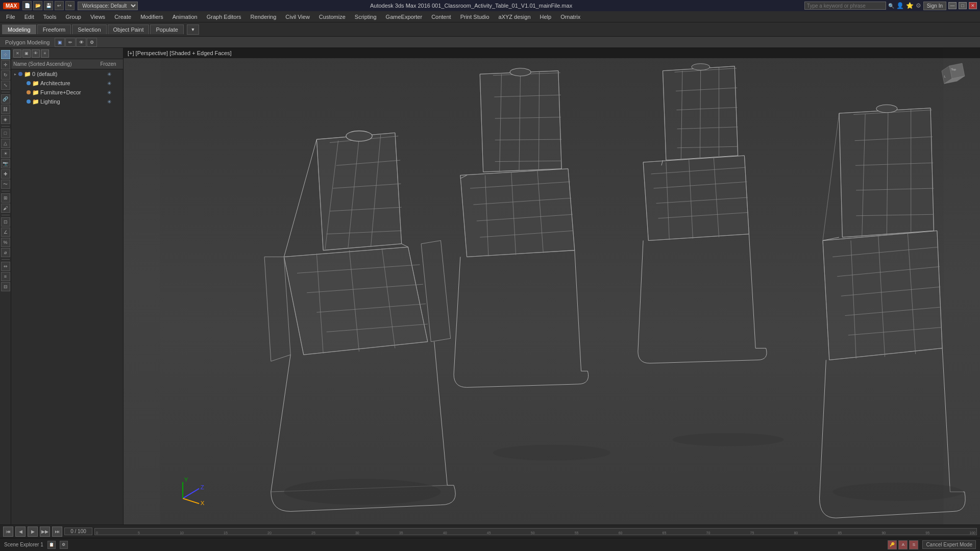 The height and width of the screenshot is (551, 980). Describe the element at coordinates (935, 6) in the screenshot. I see `sign-in-button: Sign In` at that location.